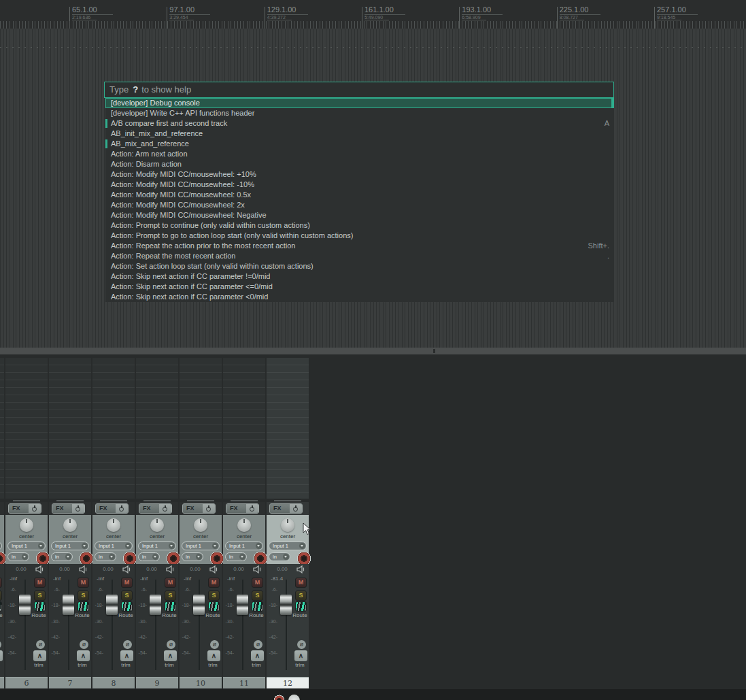  Describe the element at coordinates (201, 683) in the screenshot. I see `track-number: 10` at that location.